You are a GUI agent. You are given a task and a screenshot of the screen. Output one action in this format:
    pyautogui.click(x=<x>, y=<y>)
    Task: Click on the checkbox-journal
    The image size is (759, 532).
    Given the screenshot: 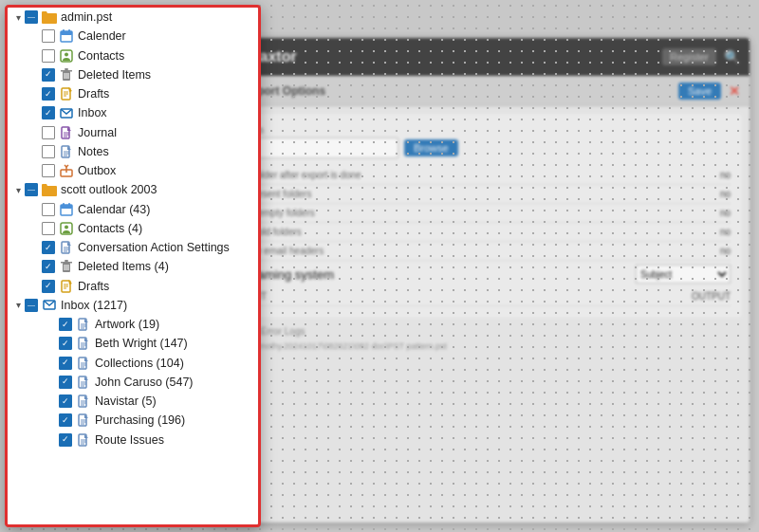 What is the action you would take?
    pyautogui.click(x=48, y=133)
    